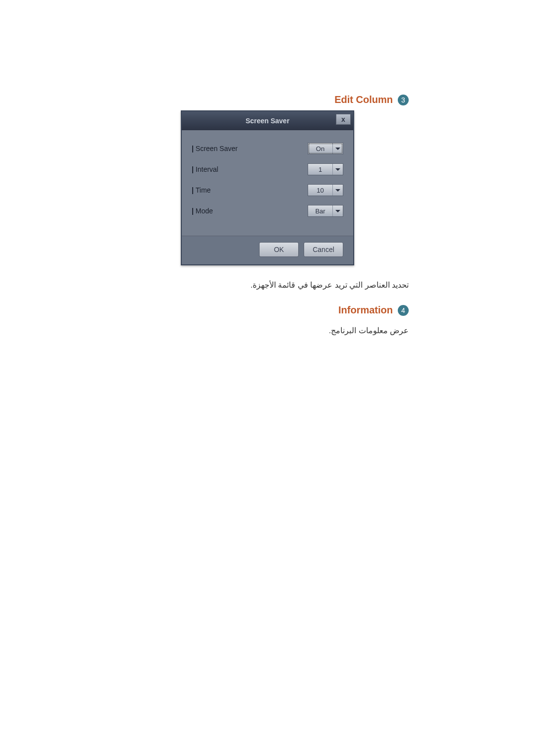 This screenshot has height=756, width=535. Describe the element at coordinates (268, 183) in the screenshot. I see `dialog-body: Screen Saver On Interval 1 Time 10` at that location.